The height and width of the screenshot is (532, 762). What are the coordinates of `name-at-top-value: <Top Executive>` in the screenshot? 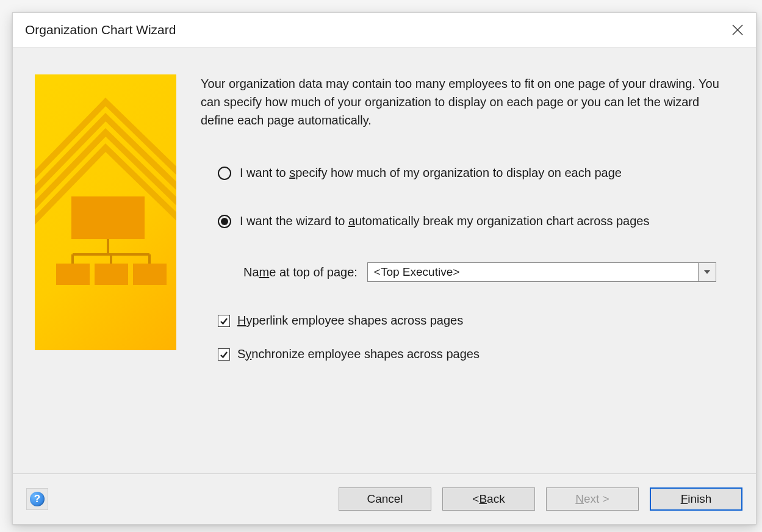 It's located at (533, 272).